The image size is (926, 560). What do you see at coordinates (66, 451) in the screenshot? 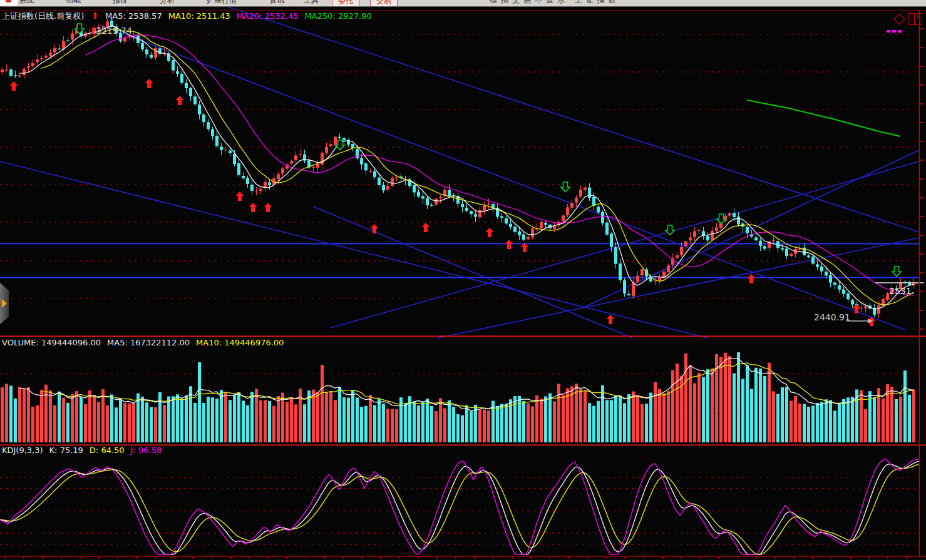
I see `kdj-k-value: K: 75.19` at bounding box center [66, 451].